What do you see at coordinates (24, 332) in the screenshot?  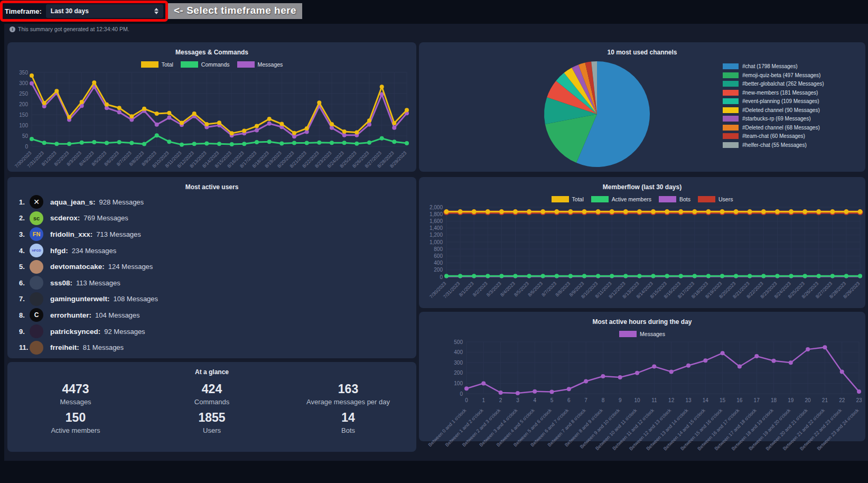 I see `user-rank: 9.` at bounding box center [24, 332].